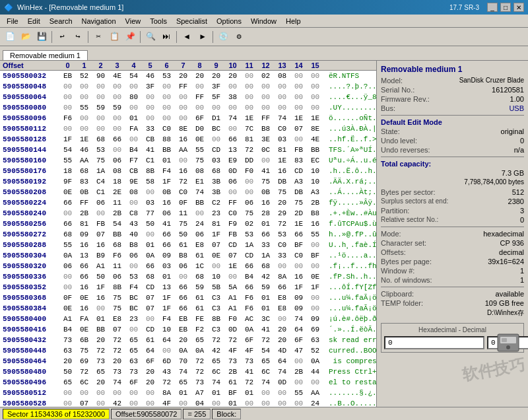  What do you see at coordinates (100, 256) in the screenshot?
I see `hex-byte: B9` at bounding box center [100, 256].